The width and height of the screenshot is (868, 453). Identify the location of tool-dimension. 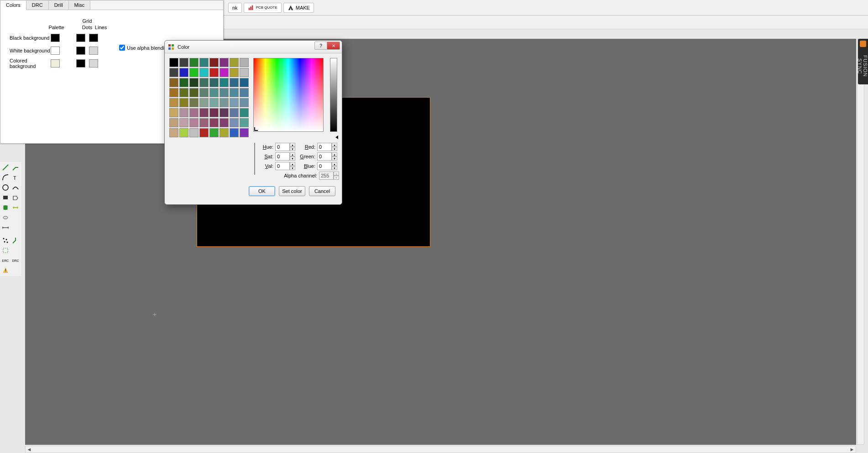
(5, 228).